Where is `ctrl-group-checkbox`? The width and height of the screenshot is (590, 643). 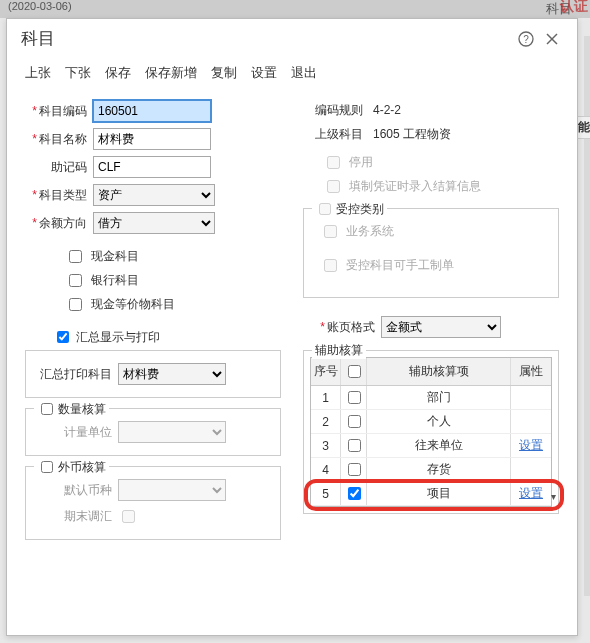 ctrl-group-checkbox is located at coordinates (325, 209).